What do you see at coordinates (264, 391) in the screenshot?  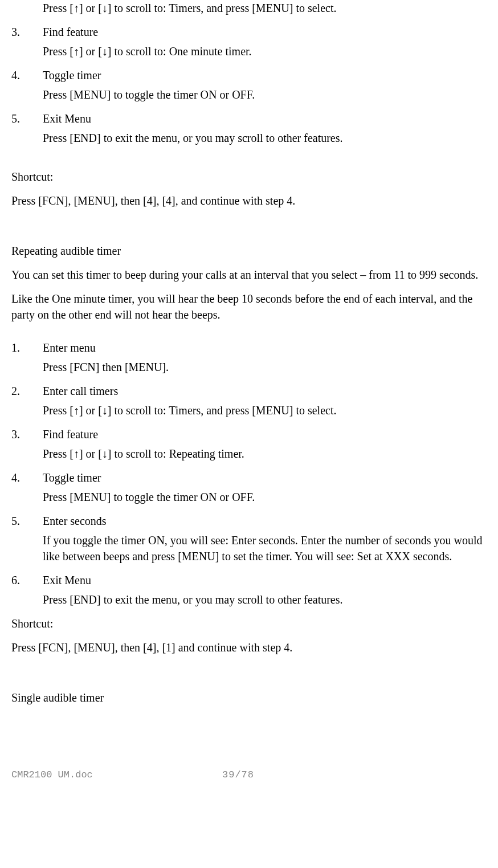 I see `step-title: Enter call timers` at bounding box center [264, 391].